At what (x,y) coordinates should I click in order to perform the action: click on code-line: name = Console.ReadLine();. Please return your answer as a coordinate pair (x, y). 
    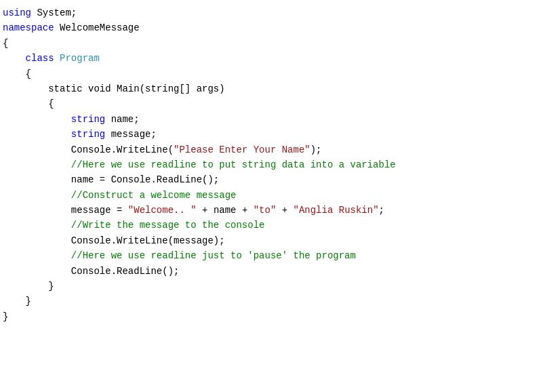
    Looking at the image, I should click on (272, 180).